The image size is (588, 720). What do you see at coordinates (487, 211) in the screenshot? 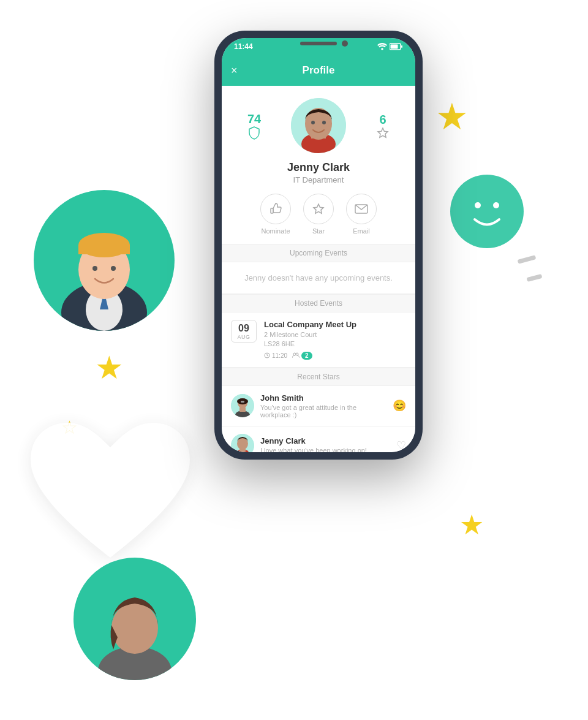
I see `smiley-decoration` at bounding box center [487, 211].